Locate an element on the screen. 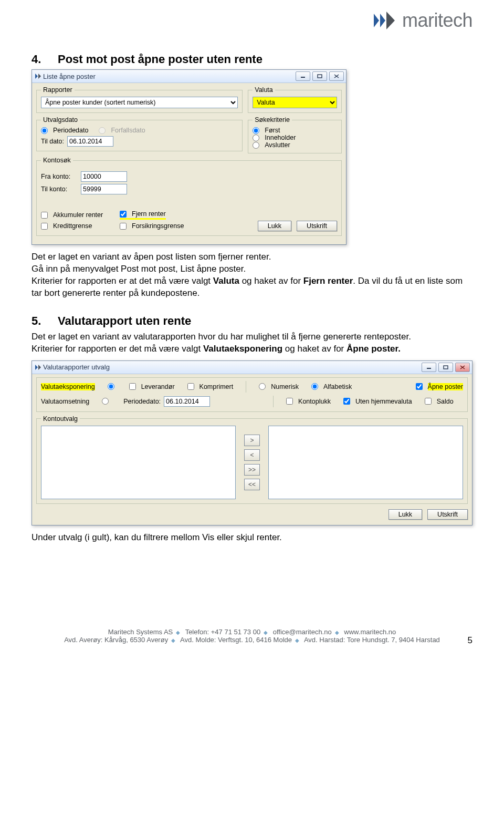  label-komprimert: Komprimert is located at coordinates (216, 387).